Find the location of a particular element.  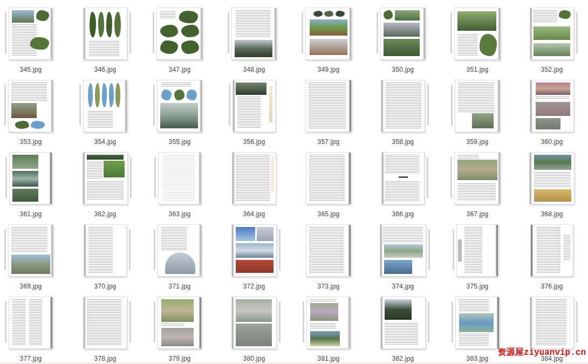

file-item: 350.jpg is located at coordinates (403, 42).